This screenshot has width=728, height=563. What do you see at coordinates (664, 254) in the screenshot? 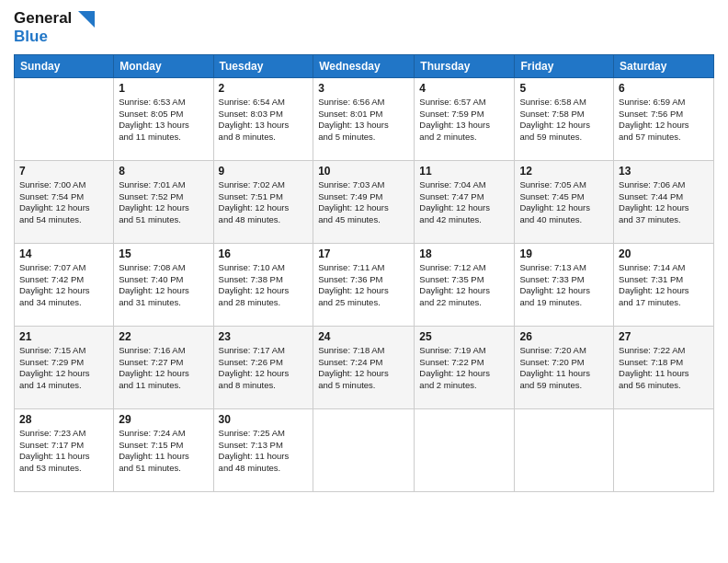
I see `cell-day-number: 20` at bounding box center [664, 254].